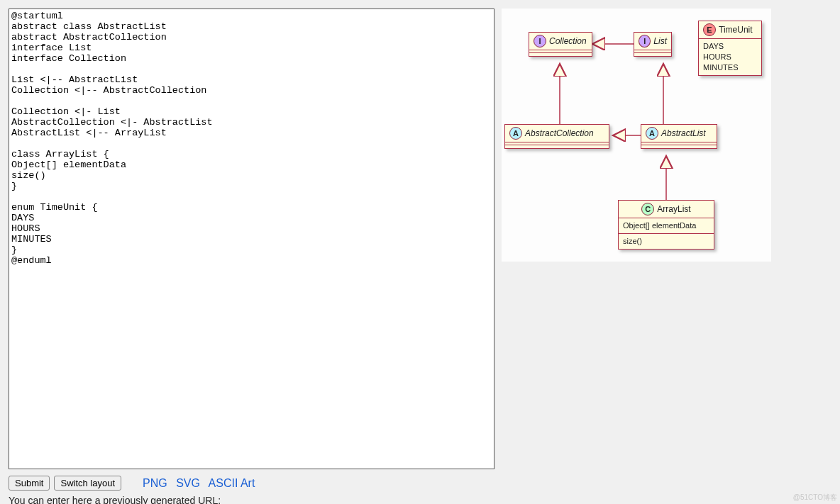 This screenshot has height=504, width=840. I want to click on watermark: @51CTO博客, so click(815, 498).